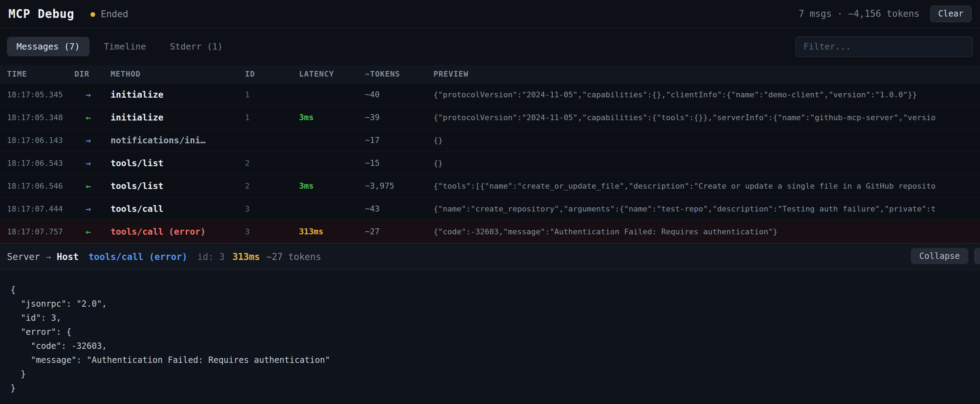  I want to click on tab-messages: Messages (7), so click(48, 46).